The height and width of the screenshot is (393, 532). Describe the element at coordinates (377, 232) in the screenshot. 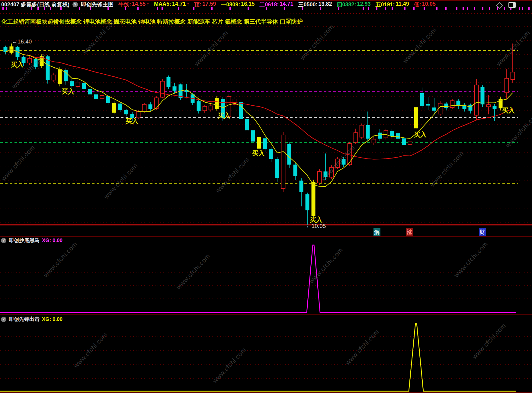

I see `tool-badge: 解` at that location.